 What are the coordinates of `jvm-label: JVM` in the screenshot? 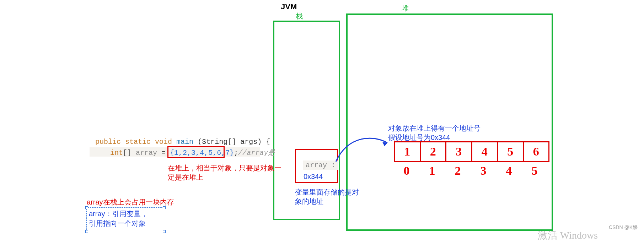 It's located at (289, 7).